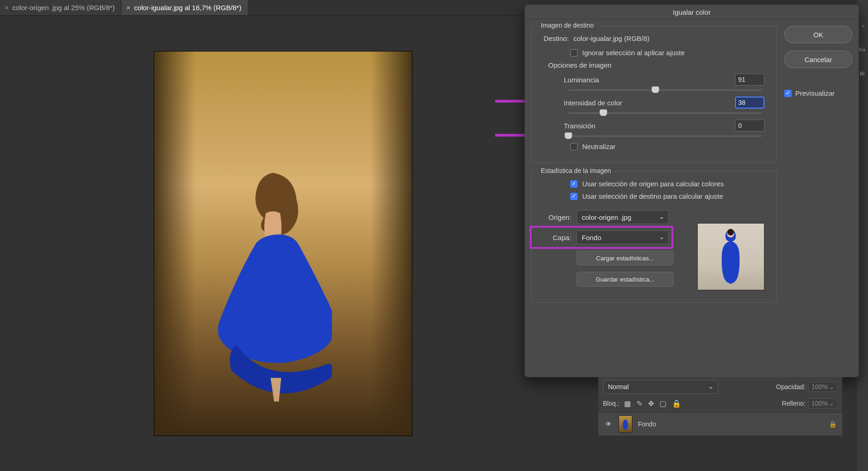 This screenshot has height=471, width=868. What do you see at coordinates (557, 237) in the screenshot?
I see `layer-label: Capa:` at bounding box center [557, 237].